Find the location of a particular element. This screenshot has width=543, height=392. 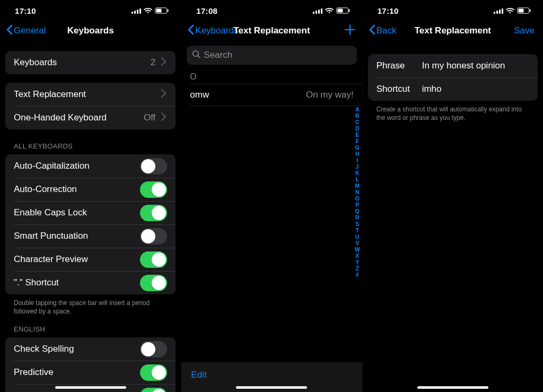

toggle-row: Enable Caps Lock is located at coordinates (90, 213).